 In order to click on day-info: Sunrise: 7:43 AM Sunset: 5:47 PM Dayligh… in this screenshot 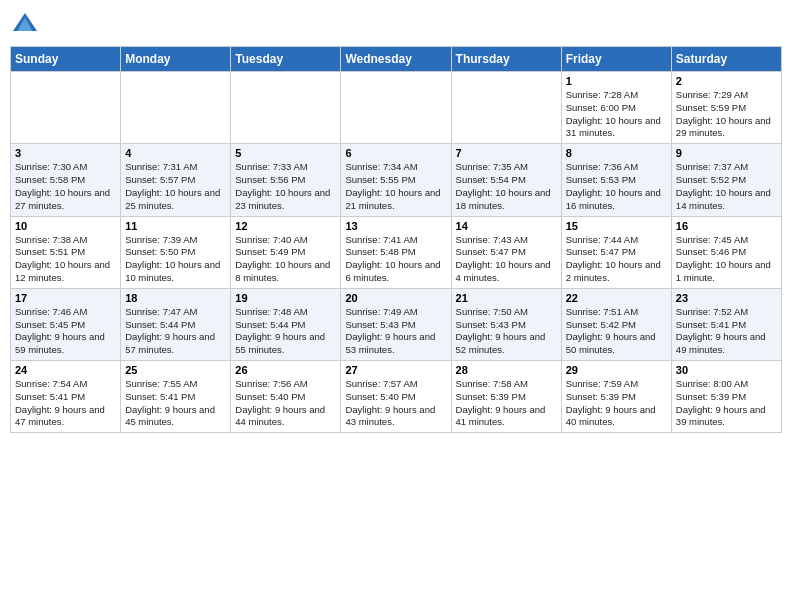, I will do `click(506, 260)`.